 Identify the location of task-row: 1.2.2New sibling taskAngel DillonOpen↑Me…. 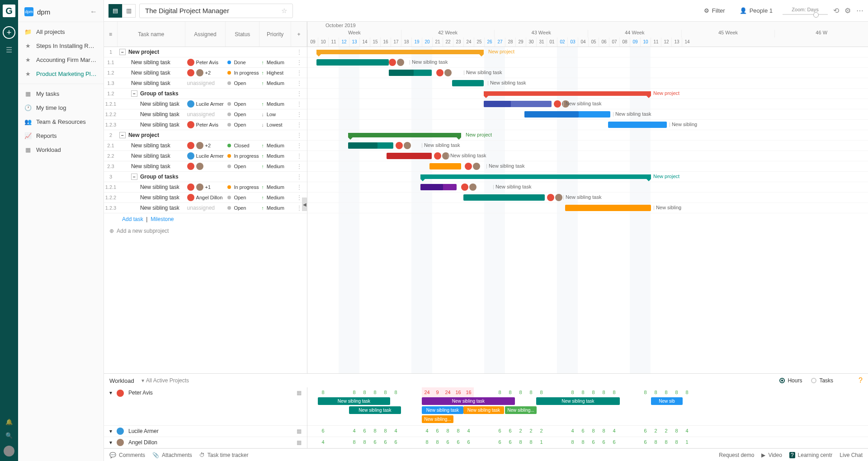
(205, 198).